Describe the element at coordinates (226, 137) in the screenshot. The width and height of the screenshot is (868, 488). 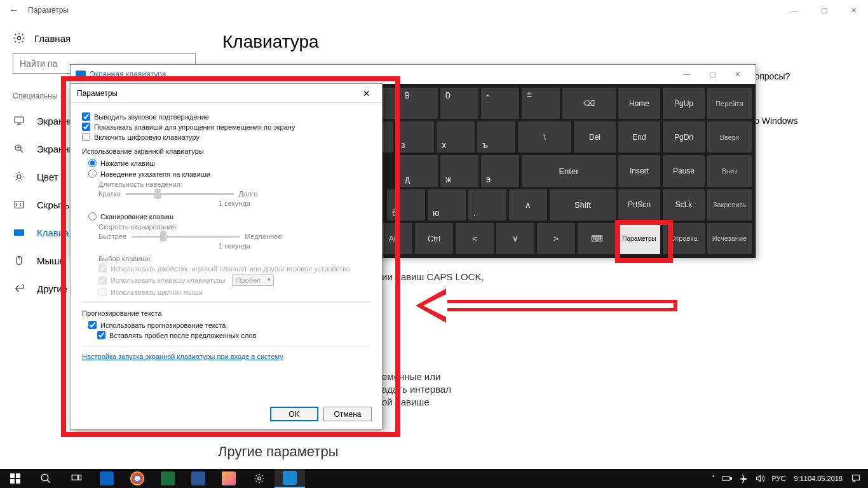
I see `chk-numpad: Включить цифровую клавиатуру` at that location.